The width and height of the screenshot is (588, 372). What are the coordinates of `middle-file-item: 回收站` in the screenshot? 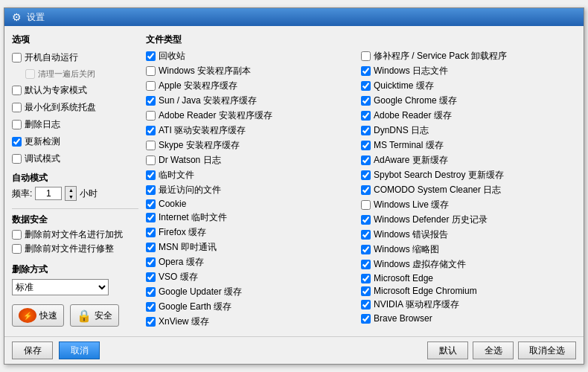 It's located at (253, 57).